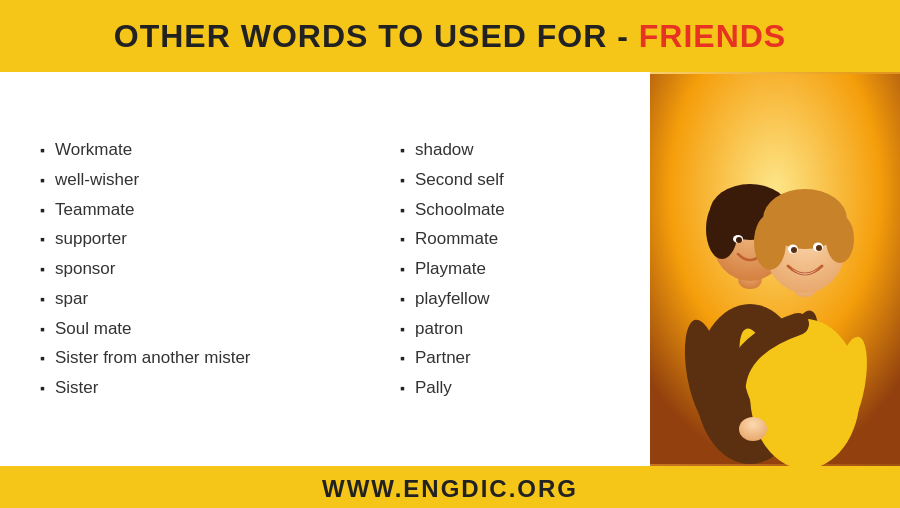  Describe the element at coordinates (515, 150) in the screenshot. I see `list-item: ▪shadow` at that location.